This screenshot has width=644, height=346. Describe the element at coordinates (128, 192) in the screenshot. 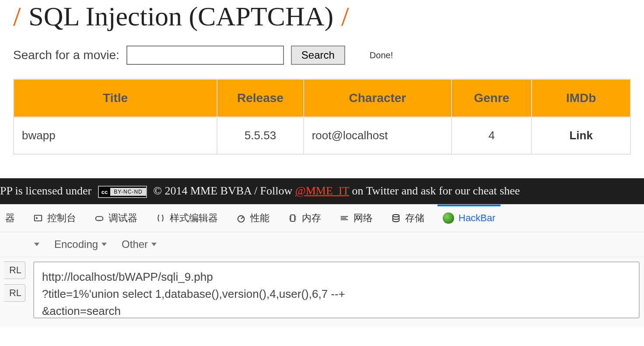

I see `cc-badge-right: BY-NC-ND` at that location.